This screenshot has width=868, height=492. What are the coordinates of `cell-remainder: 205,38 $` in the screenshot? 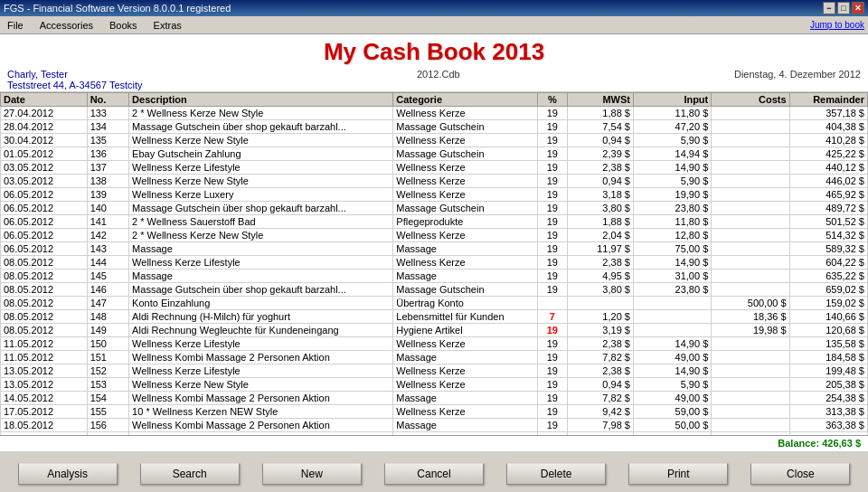 It's located at (828, 385).